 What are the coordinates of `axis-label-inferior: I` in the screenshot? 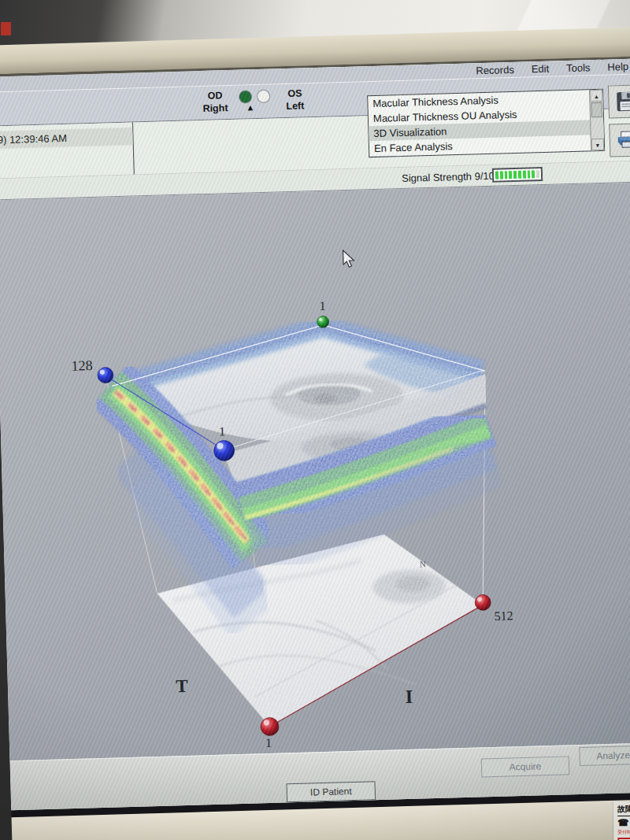 It's located at (409, 697).